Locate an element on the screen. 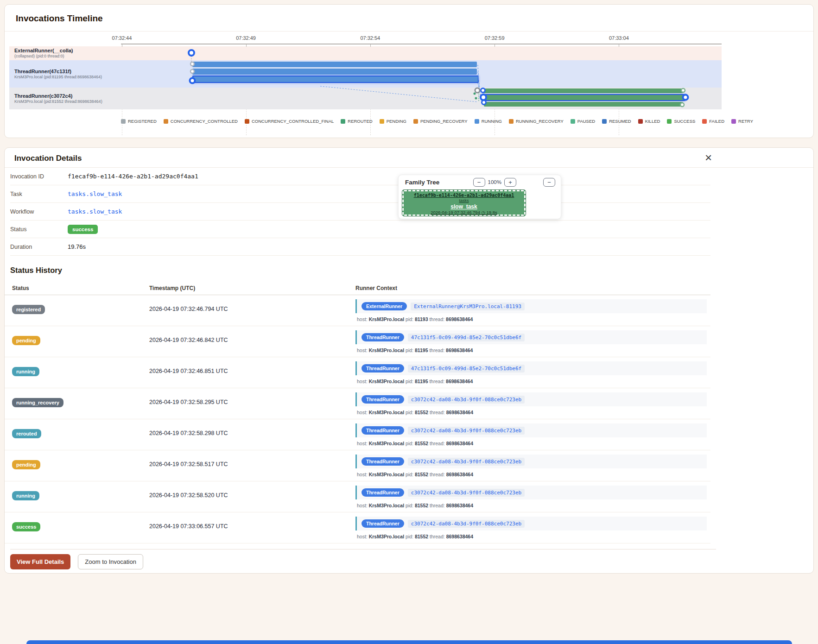 The width and height of the screenshot is (818, 644). runner-id-link: ExternalRunner@KrsM3Pro.local-81193 is located at coordinates (468, 307).